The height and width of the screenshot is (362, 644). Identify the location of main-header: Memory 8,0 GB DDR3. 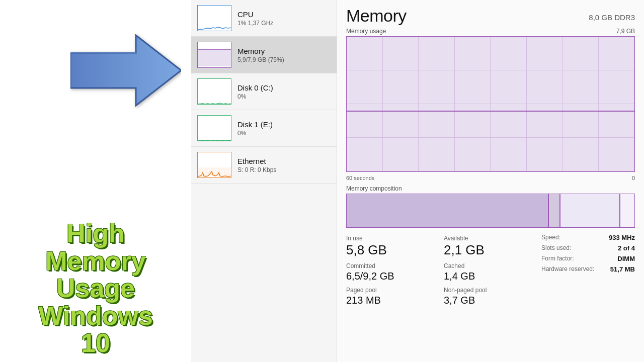
(491, 16).